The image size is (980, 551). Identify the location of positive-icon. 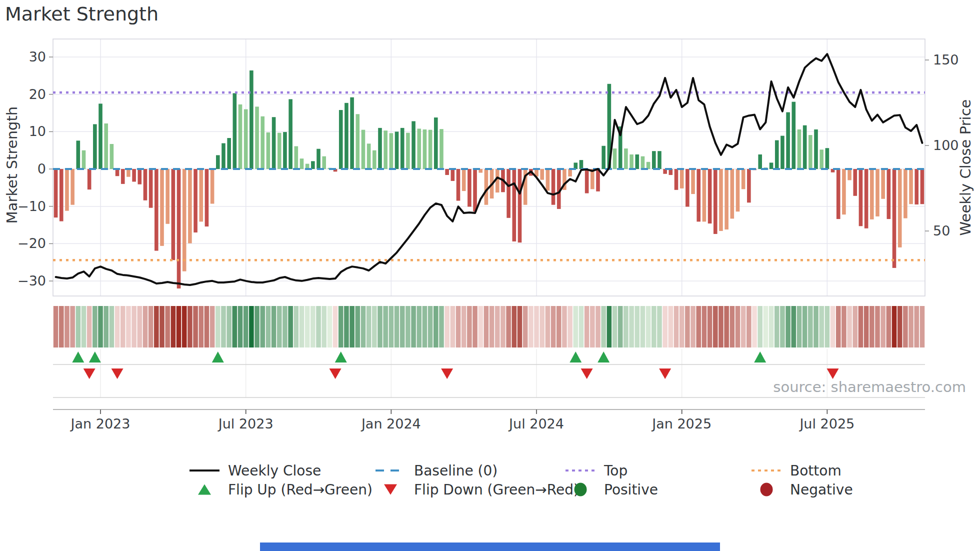
(580, 490).